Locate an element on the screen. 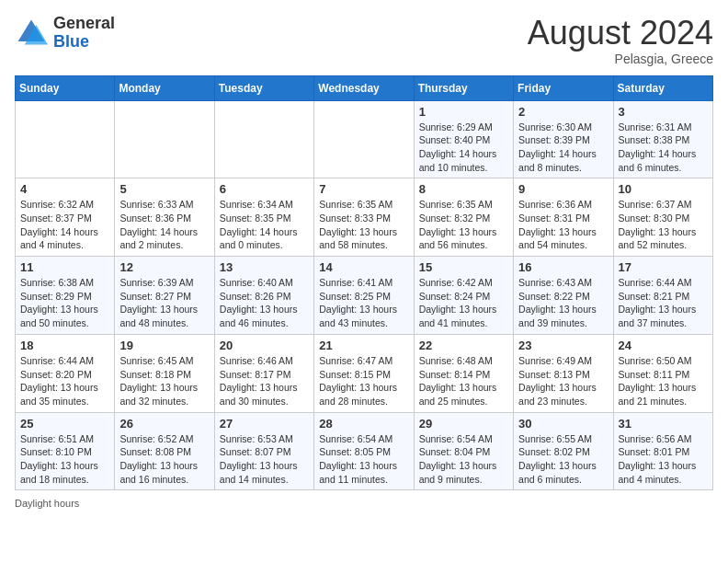 Image resolution: width=728 pixels, height=563 pixels. day-detail: Sunrise: 6:44 AMSunset: 8:20 PMDaylight:… is located at coordinates (64, 381).